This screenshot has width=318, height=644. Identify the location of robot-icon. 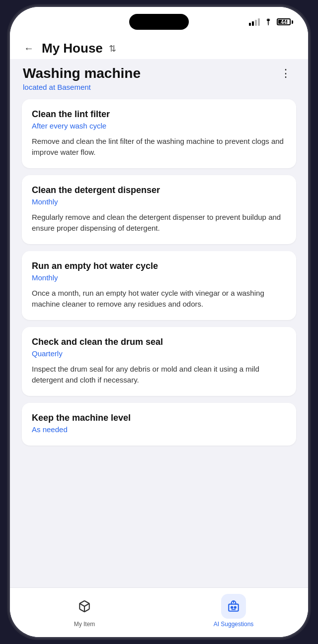
(234, 606).